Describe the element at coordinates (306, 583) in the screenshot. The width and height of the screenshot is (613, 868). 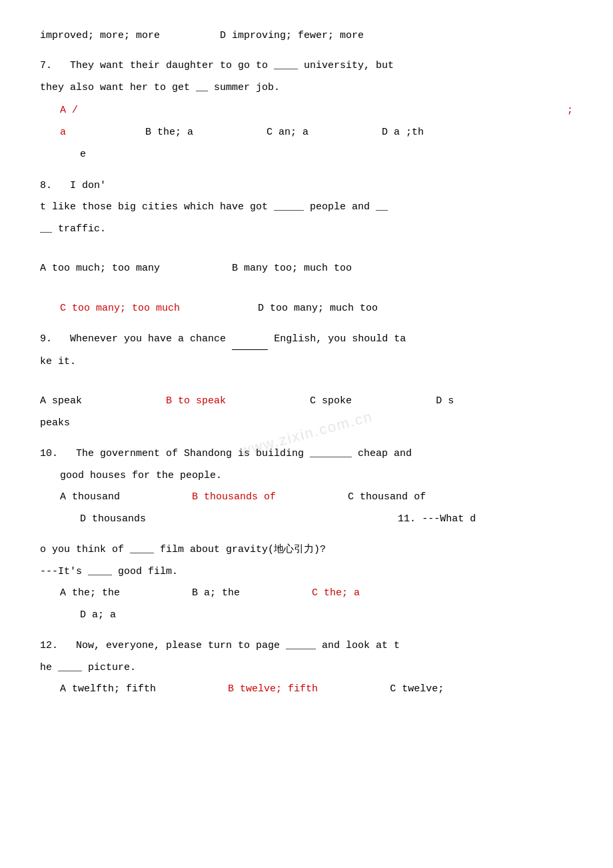
I see `question-11: o you think of ____ film about gravity(地…` at that location.